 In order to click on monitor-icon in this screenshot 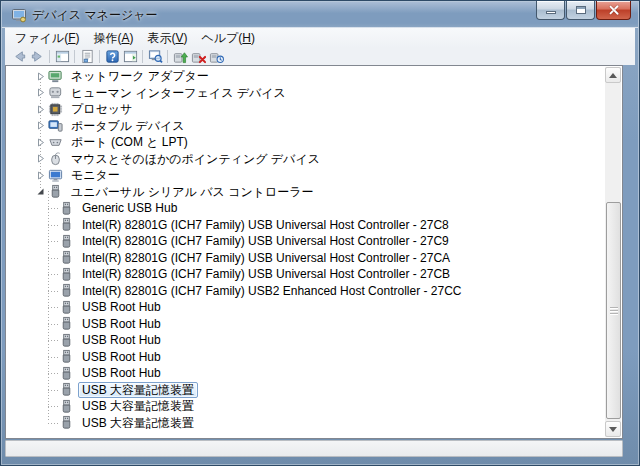, I will do `click(56, 176)`.